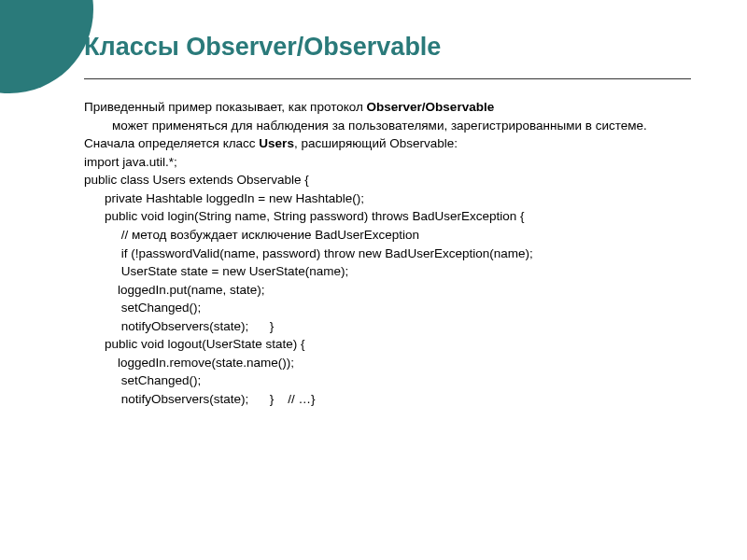  I want to click on line2: Сначала определяется класс Users, расшир…, so click(388, 144).